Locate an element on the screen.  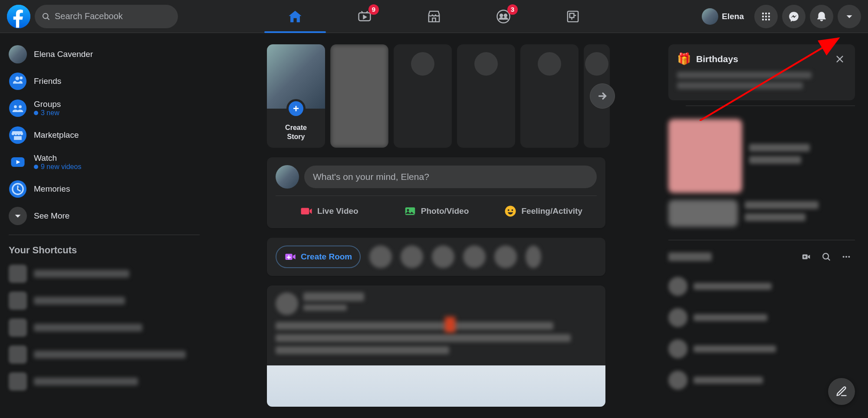
feeling-activity-button: Feeling/Activity is located at coordinates (543, 211).